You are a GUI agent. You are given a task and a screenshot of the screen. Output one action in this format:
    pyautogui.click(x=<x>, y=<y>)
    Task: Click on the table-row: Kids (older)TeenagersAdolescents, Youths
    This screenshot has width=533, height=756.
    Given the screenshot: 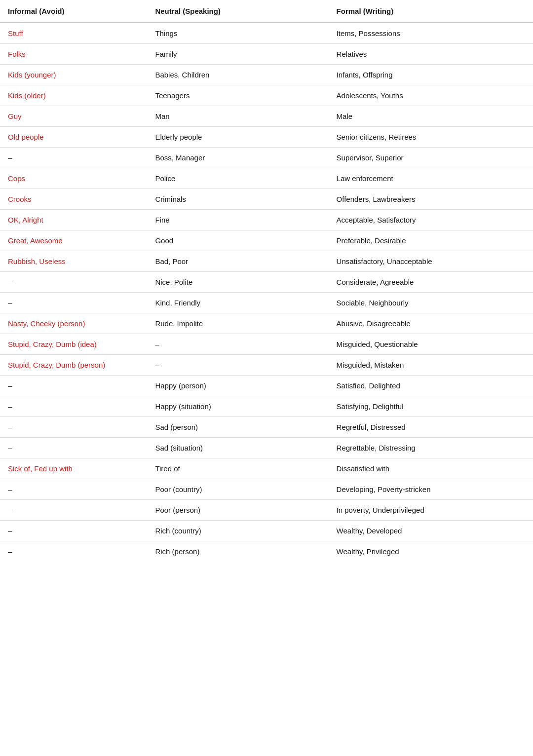 What is the action you would take?
    pyautogui.click(x=266, y=96)
    